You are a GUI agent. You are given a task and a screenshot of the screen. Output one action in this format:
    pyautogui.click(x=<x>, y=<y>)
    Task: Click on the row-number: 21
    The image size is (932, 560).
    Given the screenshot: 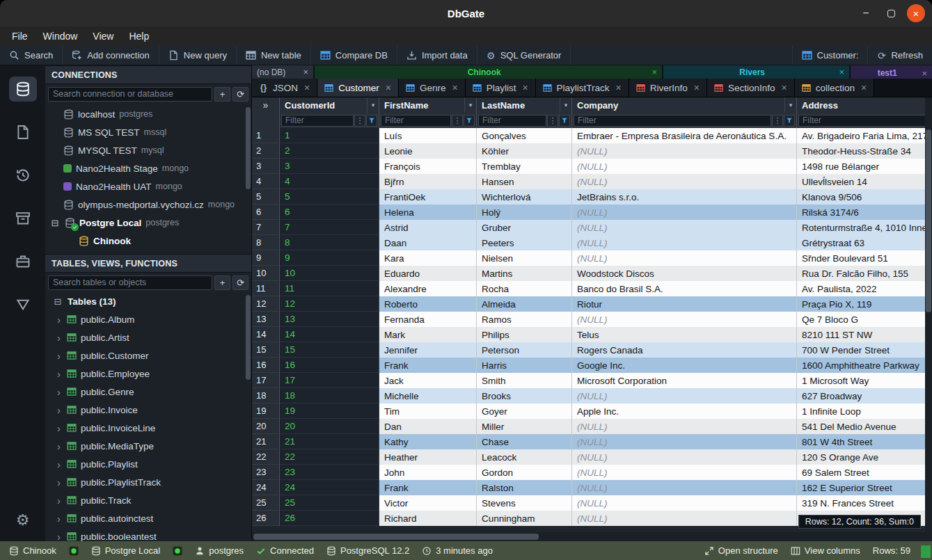 What is the action you would take?
    pyautogui.click(x=266, y=442)
    